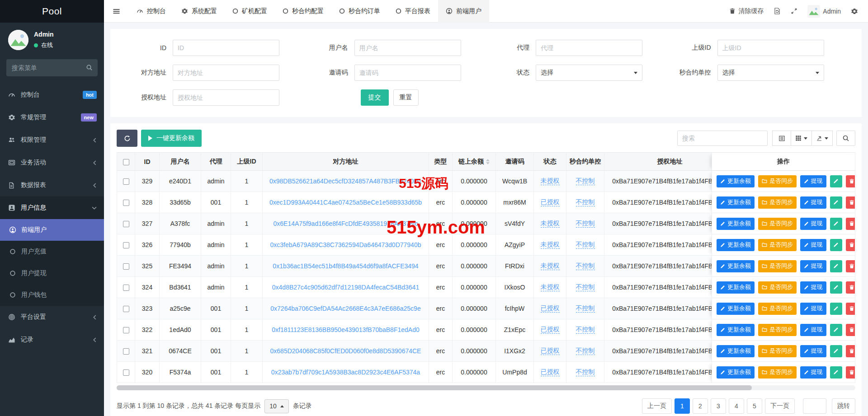 The image size is (868, 416). I want to click on address-link: 0x685D204068C85f0CfED0D060f0e8d8D5390674…, so click(346, 351).